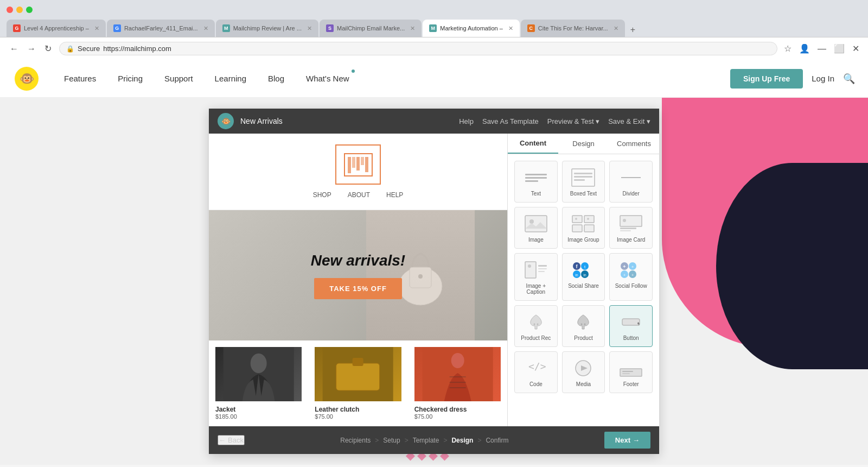 This screenshot has height=467, width=868. What do you see at coordinates (328, 79) in the screenshot?
I see `nav-whats-new: What's New` at bounding box center [328, 79].